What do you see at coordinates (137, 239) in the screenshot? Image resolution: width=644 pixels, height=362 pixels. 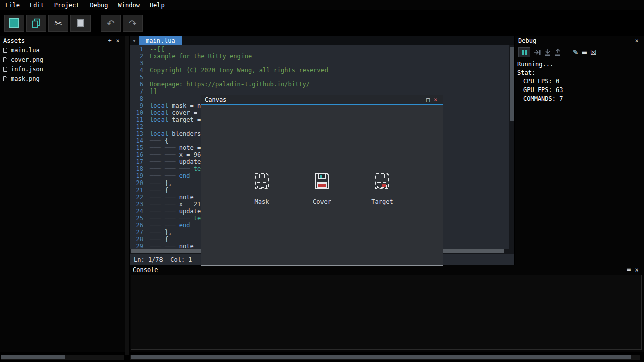 I see `line-number: 28` at bounding box center [137, 239].